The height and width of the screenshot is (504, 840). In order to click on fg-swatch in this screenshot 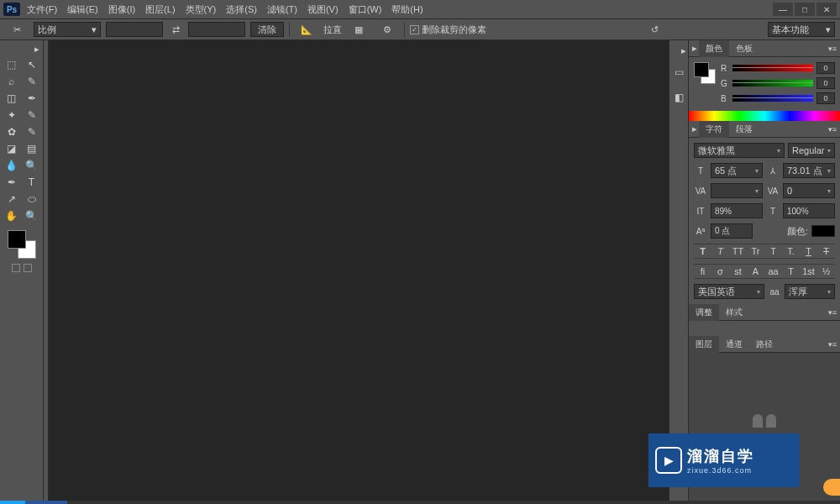, I will do `click(701, 70)`.